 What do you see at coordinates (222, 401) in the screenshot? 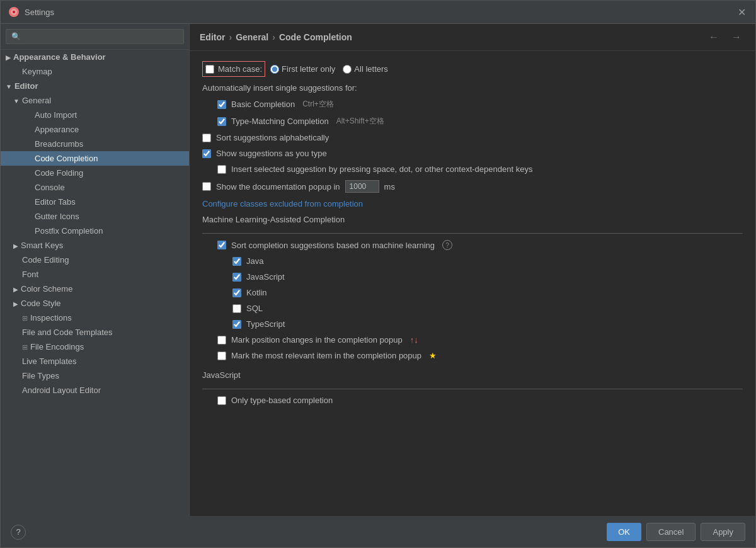
I see `only-type-checkbox` at bounding box center [222, 401].